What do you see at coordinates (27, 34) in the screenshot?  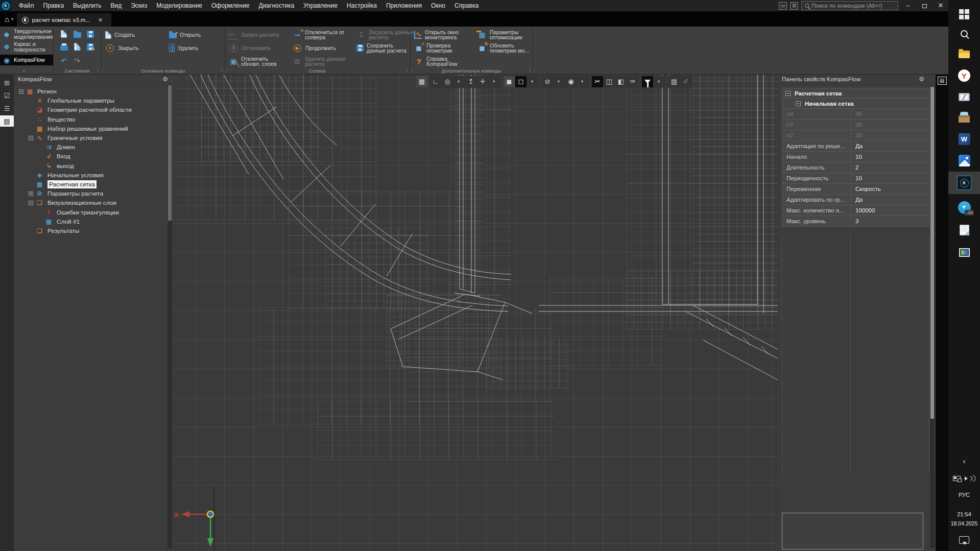 I see `ribbon-mode-item: ◆Твердотельное моделирование` at bounding box center [27, 34].